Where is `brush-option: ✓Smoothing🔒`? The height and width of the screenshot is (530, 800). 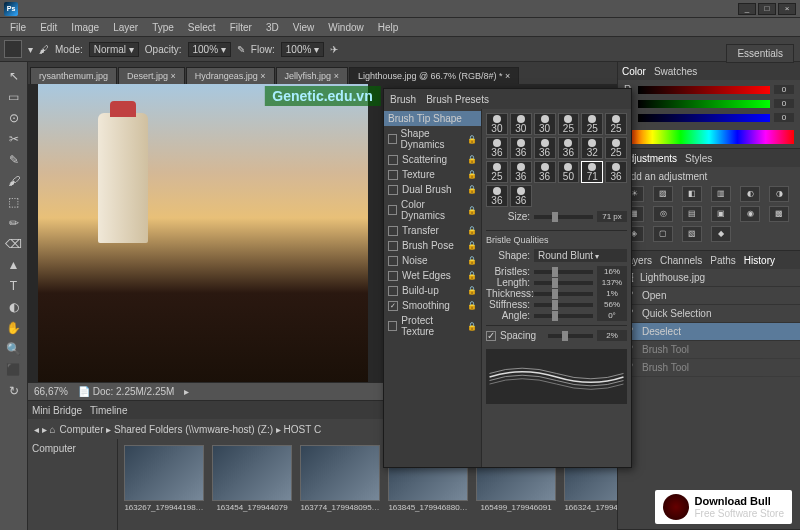 brush-option: ✓Smoothing🔒 is located at coordinates (432, 306).